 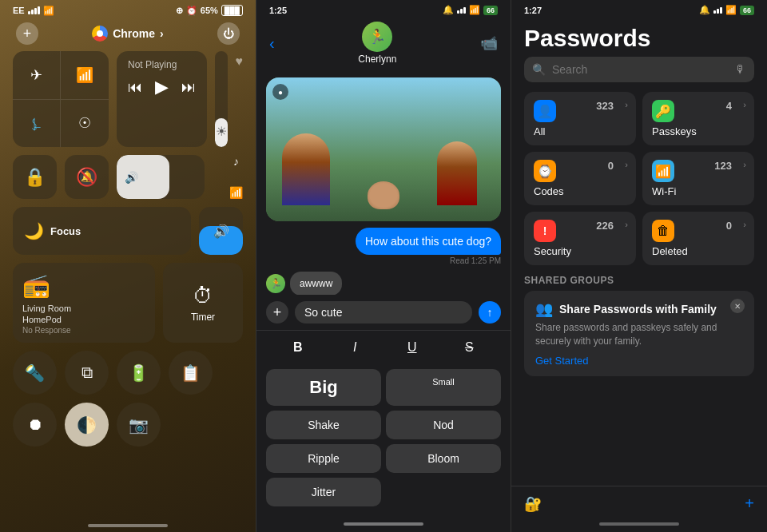 I want to click on category-security-tile: ! 226 › Security, so click(x=580, y=238).